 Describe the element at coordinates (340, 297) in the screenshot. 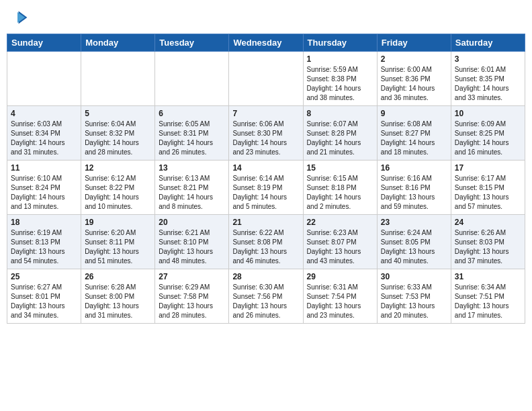

I see `calendar-cell: 29Sunrise: 6:31 AM Sunset: 7:54 PM Dayli…` at that location.